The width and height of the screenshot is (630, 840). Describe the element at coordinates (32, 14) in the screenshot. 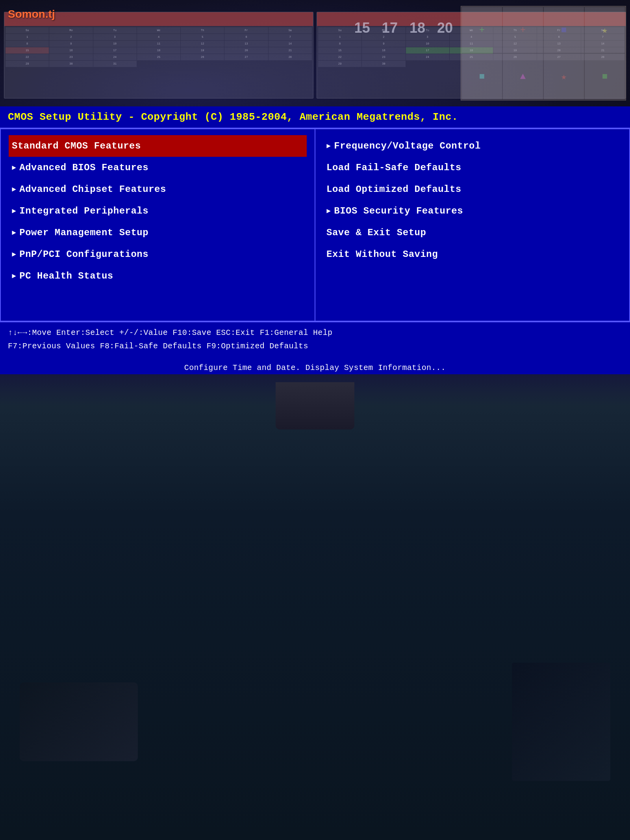

I see `site-watermark: Somon.tj` at that location.